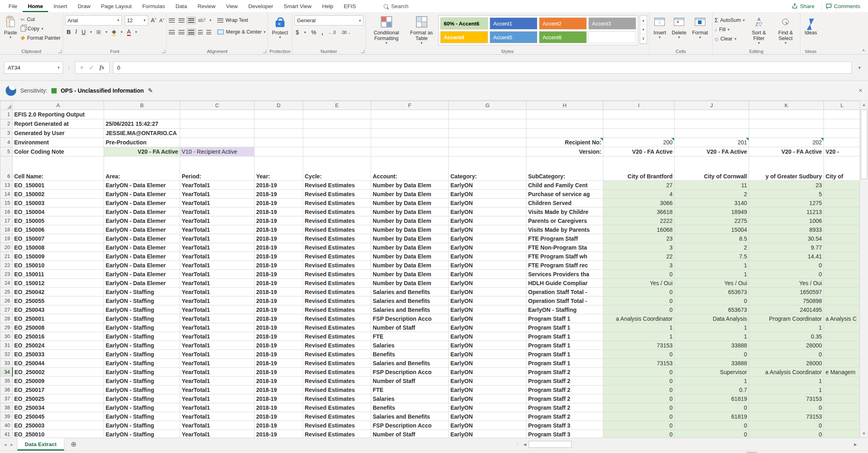  What do you see at coordinates (58, 185) in the screenshot?
I see `cell-A13: EO_150001` at bounding box center [58, 185].